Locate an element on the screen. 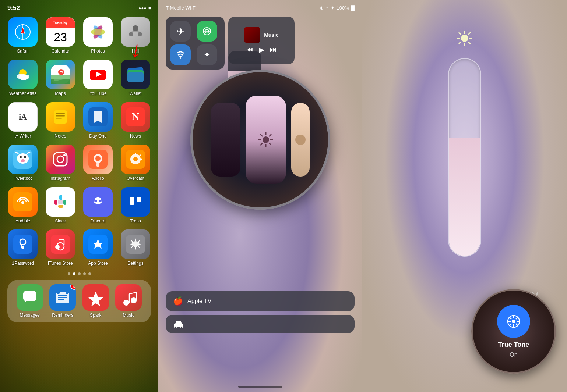 The image size is (567, 392). safari-icon is located at coordinates (23, 32).